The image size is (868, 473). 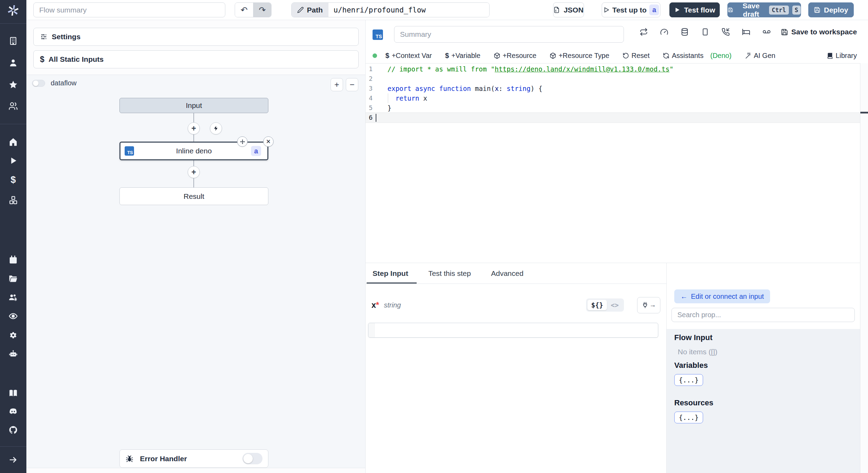 I want to click on suspend-phone-icon, so click(x=726, y=32).